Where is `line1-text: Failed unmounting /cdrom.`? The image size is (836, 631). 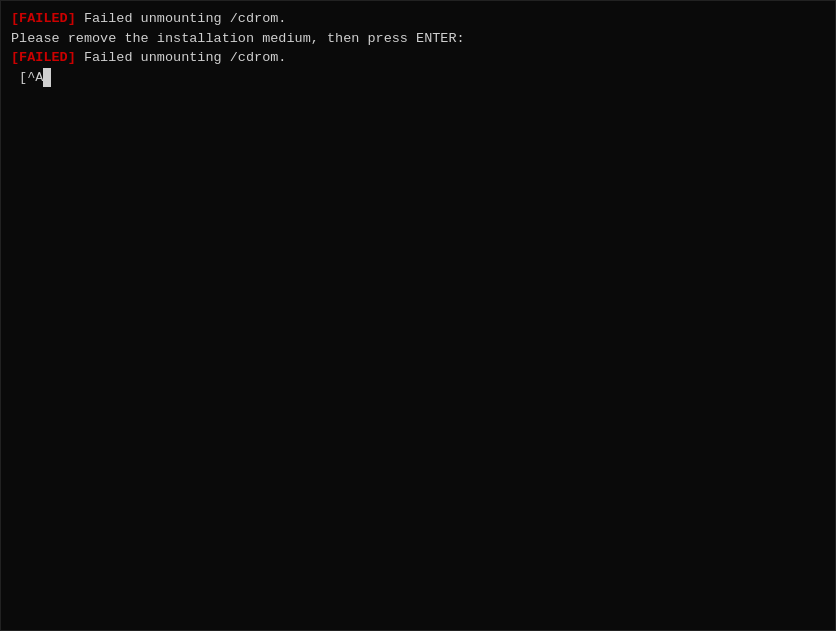 line1-text: Failed unmounting /cdrom. is located at coordinates (182, 19).